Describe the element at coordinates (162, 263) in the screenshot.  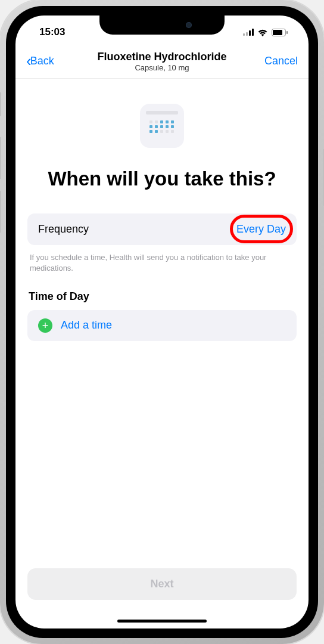
I see `info-text: If you schedule a time, Health will send…` at that location.